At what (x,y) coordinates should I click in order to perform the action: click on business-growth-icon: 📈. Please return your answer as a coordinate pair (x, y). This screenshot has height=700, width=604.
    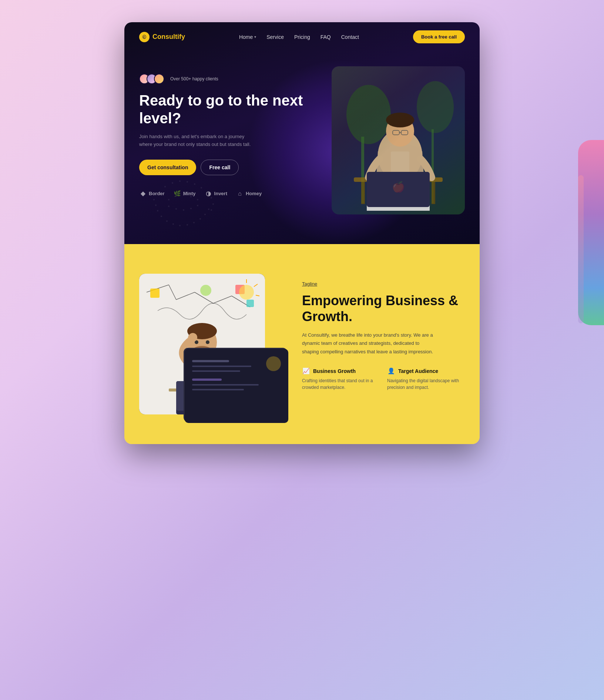
    Looking at the image, I should click on (306, 371).